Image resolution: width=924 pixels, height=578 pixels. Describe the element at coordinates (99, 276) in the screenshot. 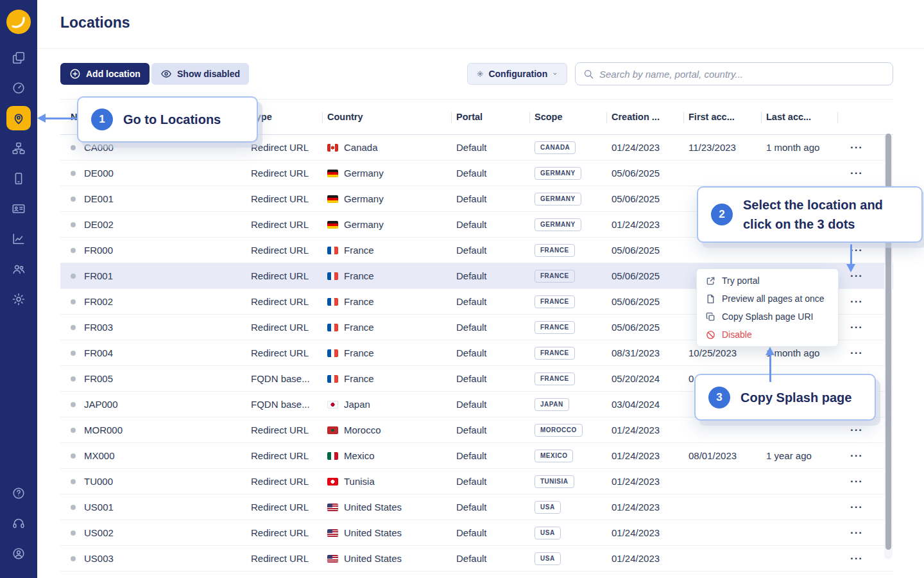

I see `location-name: FR001` at that location.